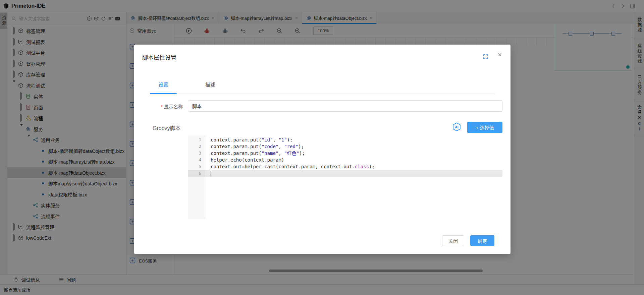 This screenshot has width=644, height=295. Describe the element at coordinates (345, 160) in the screenshot. I see `code-line: 4helper.echo(context.param)` at that location.